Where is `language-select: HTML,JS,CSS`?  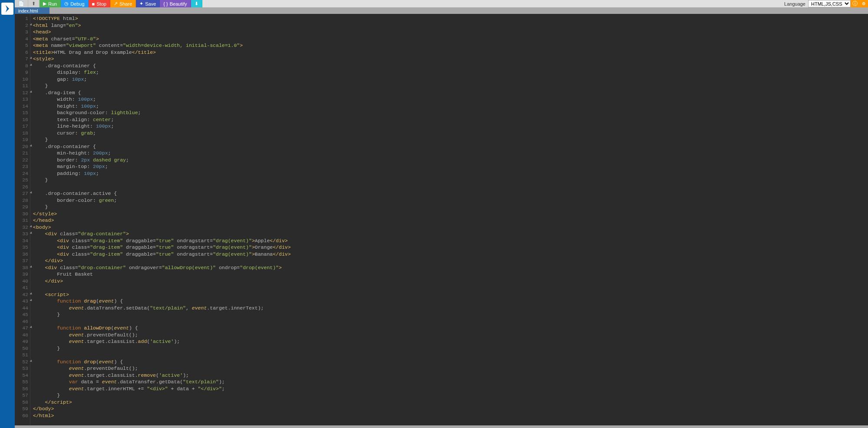 language-select: HTML,JS,CSS is located at coordinates (829, 3).